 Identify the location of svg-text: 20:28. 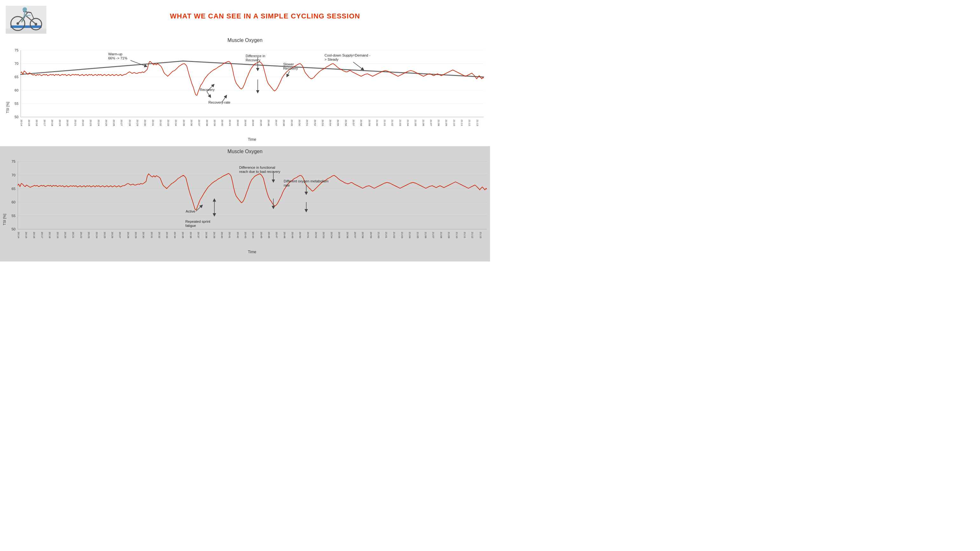
(128, 235).